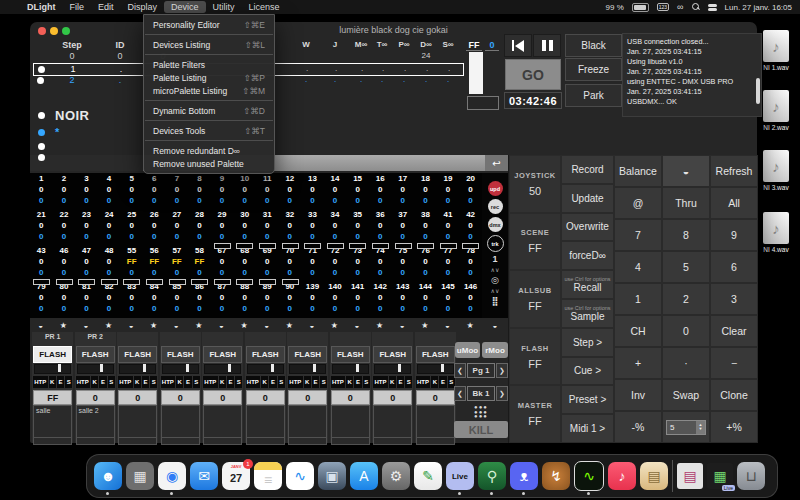 Image resolution: width=800 pixels, height=500 pixels. I want to click on key--: ·, so click(686, 363).